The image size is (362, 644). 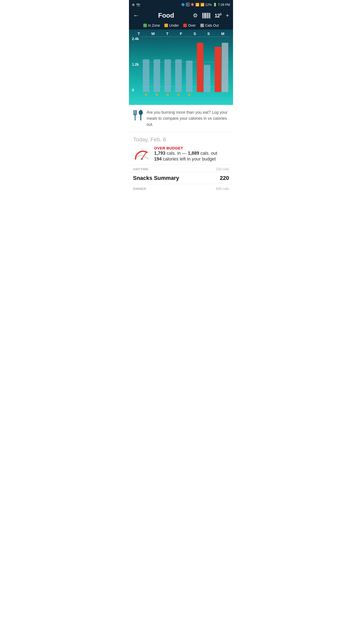 I want to click on day-M: M, so click(x=223, y=34).